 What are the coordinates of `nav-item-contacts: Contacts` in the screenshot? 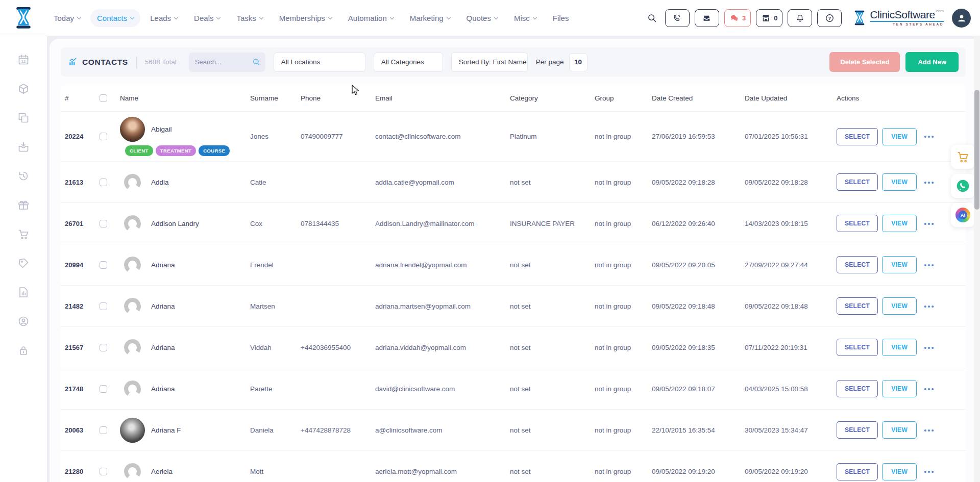 It's located at (115, 18).